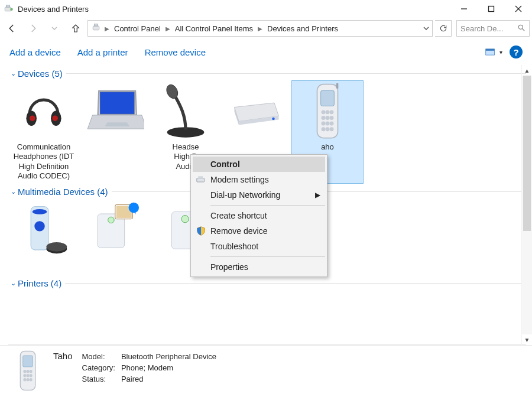 This screenshot has height=397, width=532. I want to click on group-label: Devices, so click(33, 73).